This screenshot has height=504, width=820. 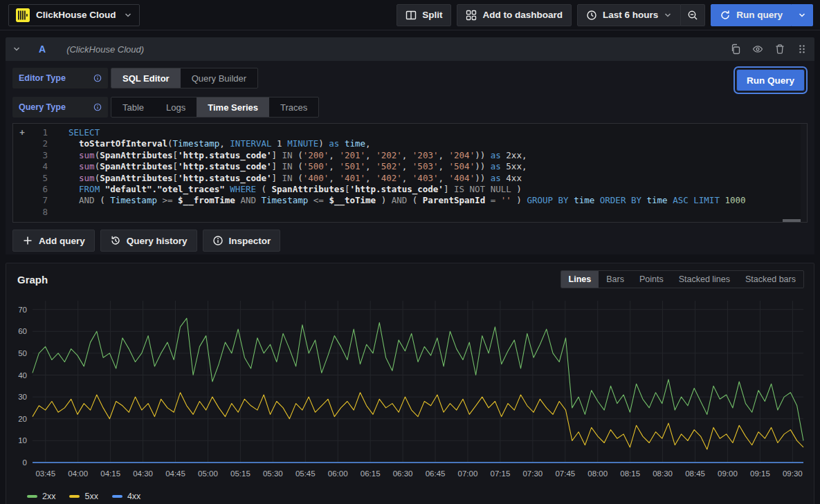 What do you see at coordinates (652, 279) in the screenshot?
I see `graph-style-option-points: Points` at bounding box center [652, 279].